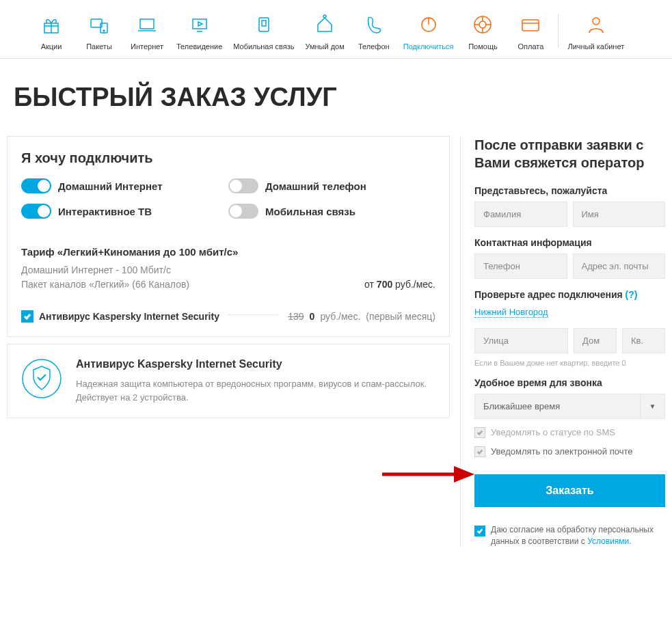  Describe the element at coordinates (336, 97) in the screenshot. I see `page-title: БЫСТРЫЙ ЗАКАЗ УСЛУГ` at that location.